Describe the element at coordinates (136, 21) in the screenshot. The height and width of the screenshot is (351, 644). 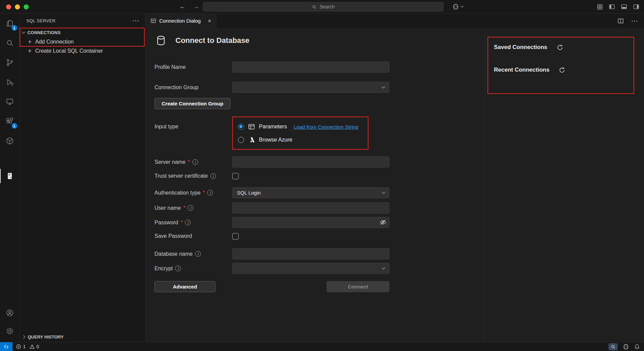
I see `sidebar-more-actions-icon: ⋯` at that location.